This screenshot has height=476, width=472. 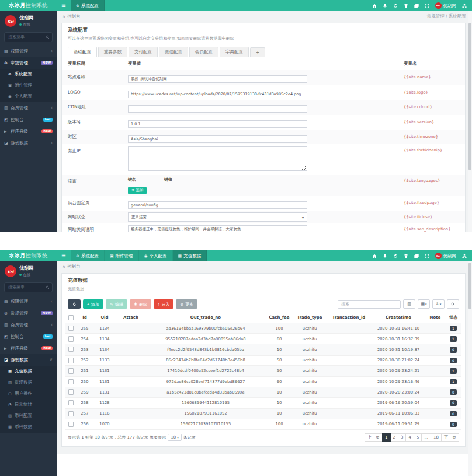 I want to click on col-uid: Uid, so click(x=105, y=318).